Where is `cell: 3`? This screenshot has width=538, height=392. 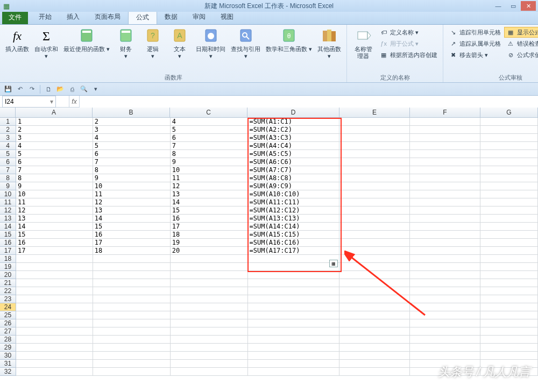
cell: 3 is located at coordinates (132, 130).